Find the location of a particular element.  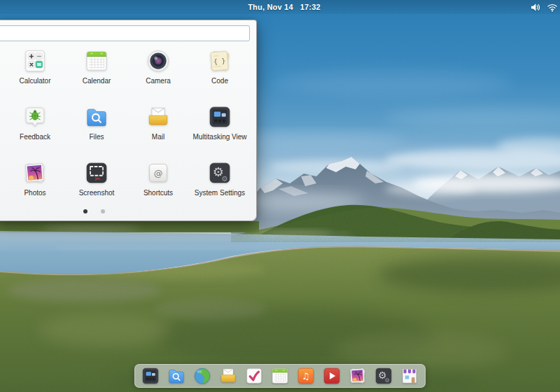

app-photos: Photos is located at coordinates (35, 188).